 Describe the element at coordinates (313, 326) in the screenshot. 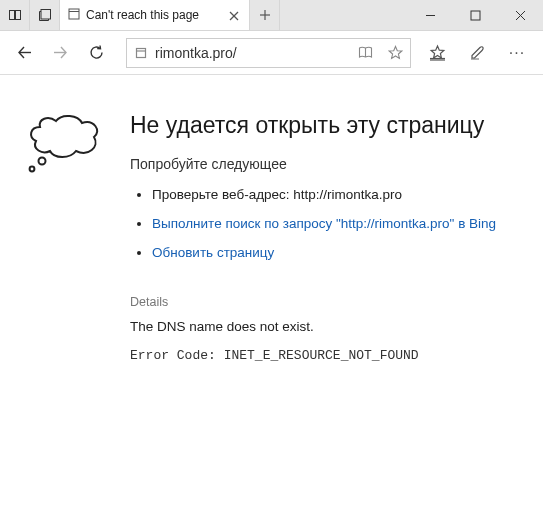

I see `dns-message: The DNS name does not exist.` at that location.